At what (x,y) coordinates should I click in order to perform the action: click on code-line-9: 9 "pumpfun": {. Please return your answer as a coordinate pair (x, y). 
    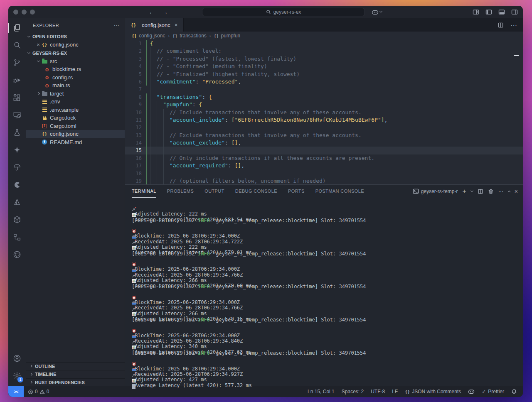
    Looking at the image, I should click on (324, 105).